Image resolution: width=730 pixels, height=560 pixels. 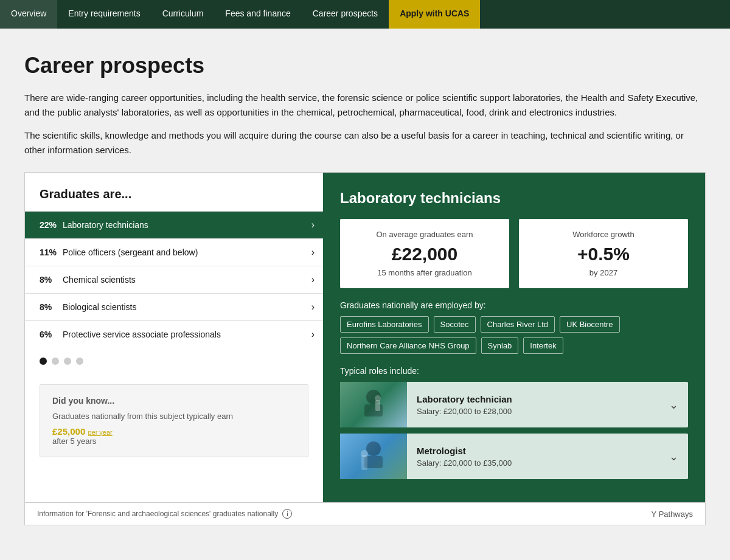 What do you see at coordinates (174, 334) in the screenshot?
I see `grad-item-4: 6% Protective service associate professi…` at bounding box center [174, 334].